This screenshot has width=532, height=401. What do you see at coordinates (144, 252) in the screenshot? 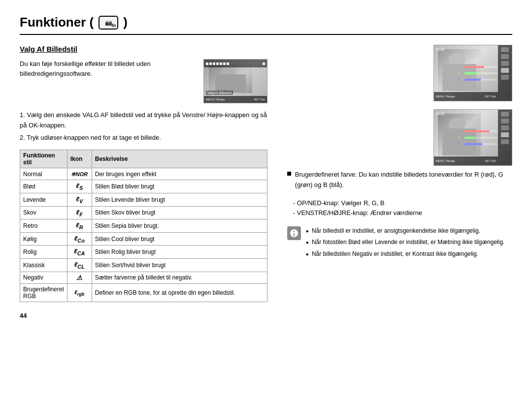
I see `table-row: Rolig ℓCA Stilen Rolig bliver brugt` at bounding box center [144, 252].